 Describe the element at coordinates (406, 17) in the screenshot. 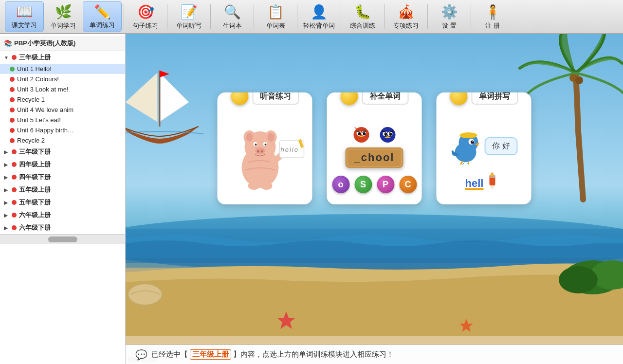

I see `toolbar-item-zhuanxiang: 🎪 专项练习` at that location.